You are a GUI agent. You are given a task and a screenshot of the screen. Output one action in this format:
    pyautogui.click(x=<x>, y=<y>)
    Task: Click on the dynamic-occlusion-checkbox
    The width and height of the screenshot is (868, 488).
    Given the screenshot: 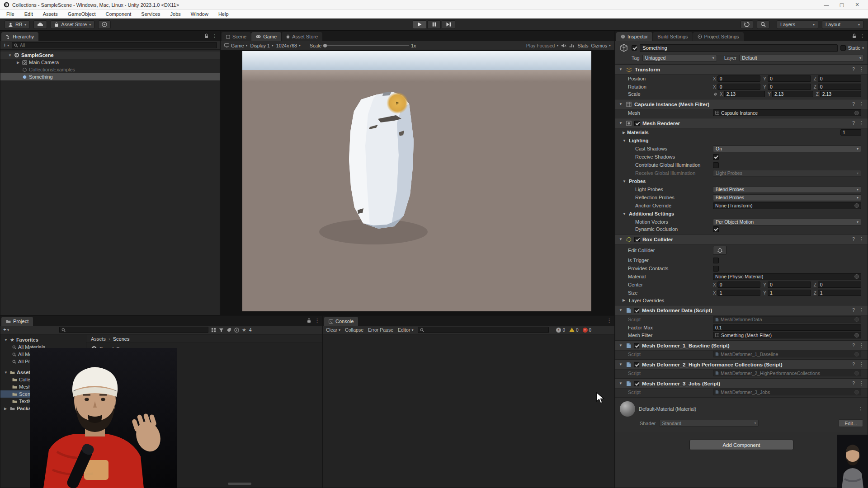 What is the action you would take?
    pyautogui.click(x=716, y=230)
    